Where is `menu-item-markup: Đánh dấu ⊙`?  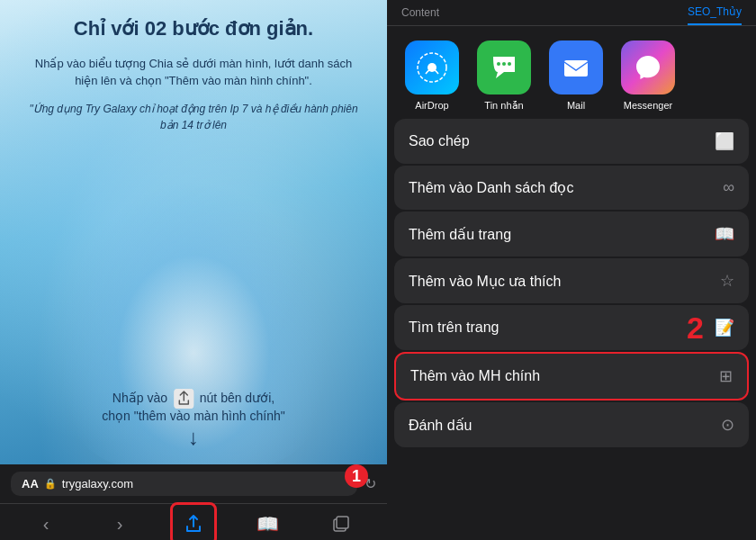
menu-item-markup: Đánh dấu ⊙ is located at coordinates (572, 425).